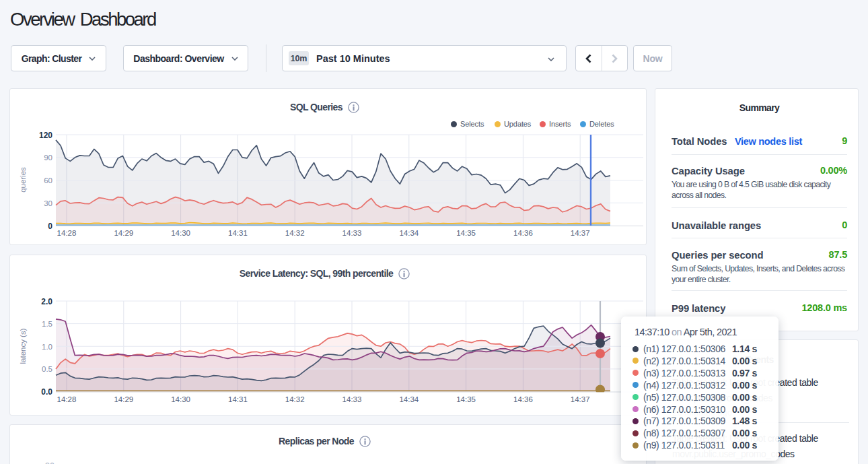 The image size is (868, 464). Describe the element at coordinates (48, 158) in the screenshot. I see `svg-text: 90` at that location.